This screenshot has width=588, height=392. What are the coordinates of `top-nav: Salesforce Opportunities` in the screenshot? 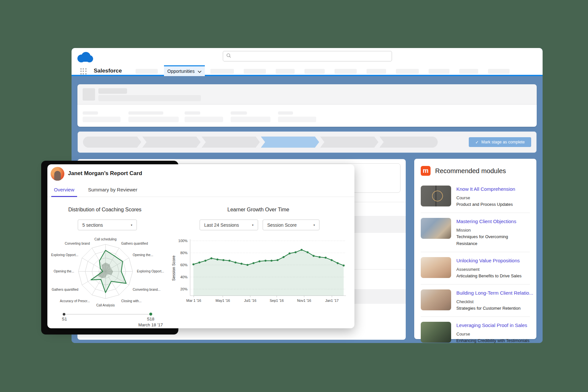 It's located at (307, 62).